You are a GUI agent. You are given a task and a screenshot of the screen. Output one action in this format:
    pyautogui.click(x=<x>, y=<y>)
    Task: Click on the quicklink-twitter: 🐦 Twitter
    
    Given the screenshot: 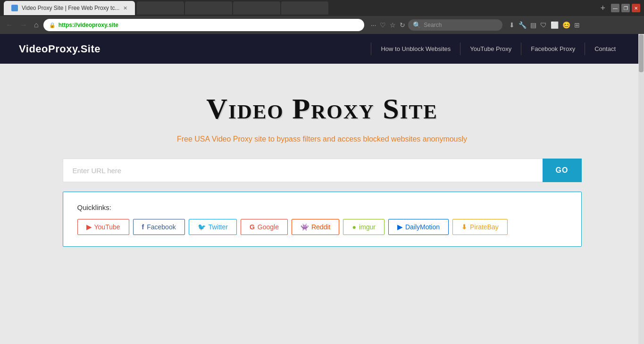 What is the action you would take?
    pyautogui.click(x=213, y=227)
    